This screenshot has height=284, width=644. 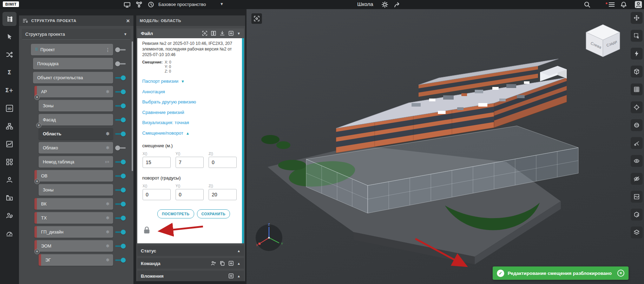 What do you see at coordinates (127, 5) in the screenshot?
I see `screen-icon` at bounding box center [127, 5].